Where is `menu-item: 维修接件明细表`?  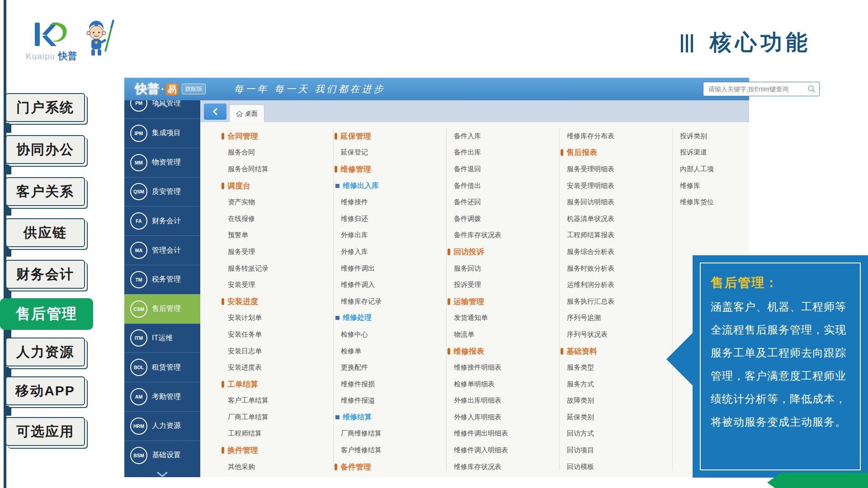 menu-item: 维修接件明细表 is located at coordinates (502, 368).